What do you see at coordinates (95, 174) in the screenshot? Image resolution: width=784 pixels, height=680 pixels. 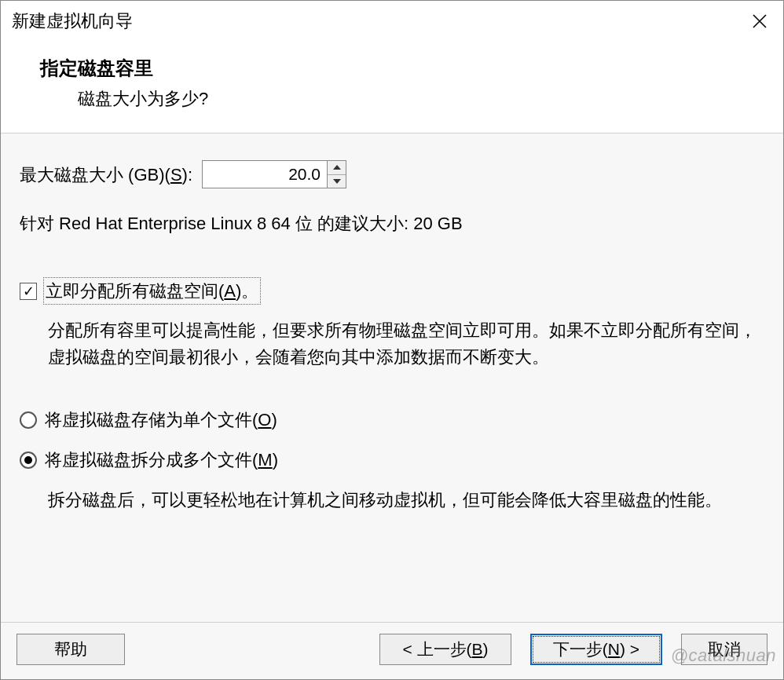 I see `disk-size-label-prefix: 最大磁盘大小 (GB)(` at bounding box center [95, 174].